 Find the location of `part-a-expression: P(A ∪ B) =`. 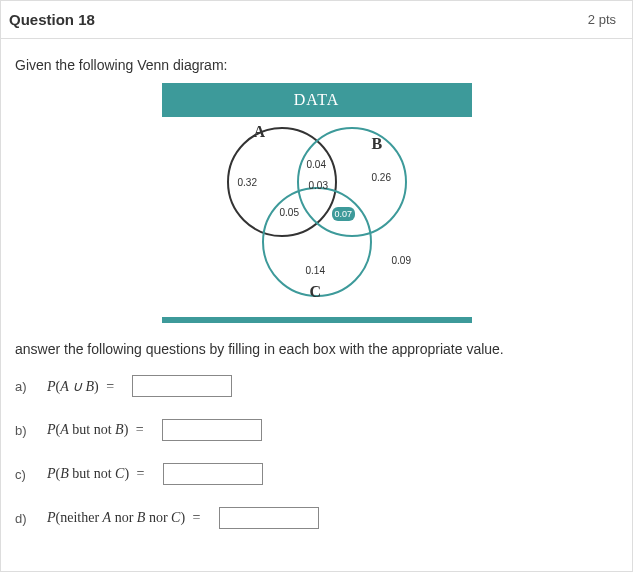

part-a-expression: P(A ∪ B) = is located at coordinates (82, 386).